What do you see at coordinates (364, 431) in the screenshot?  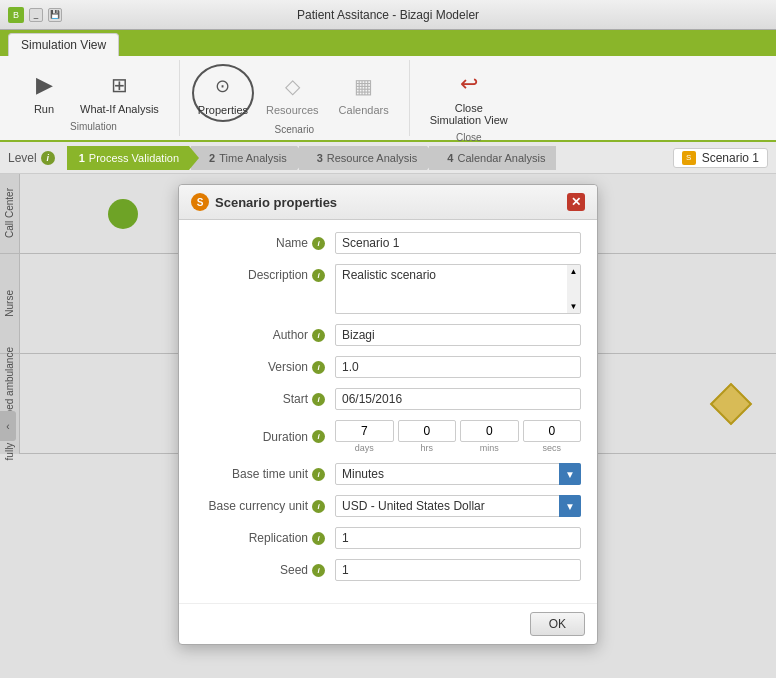 I see `duration-days-input` at bounding box center [364, 431].